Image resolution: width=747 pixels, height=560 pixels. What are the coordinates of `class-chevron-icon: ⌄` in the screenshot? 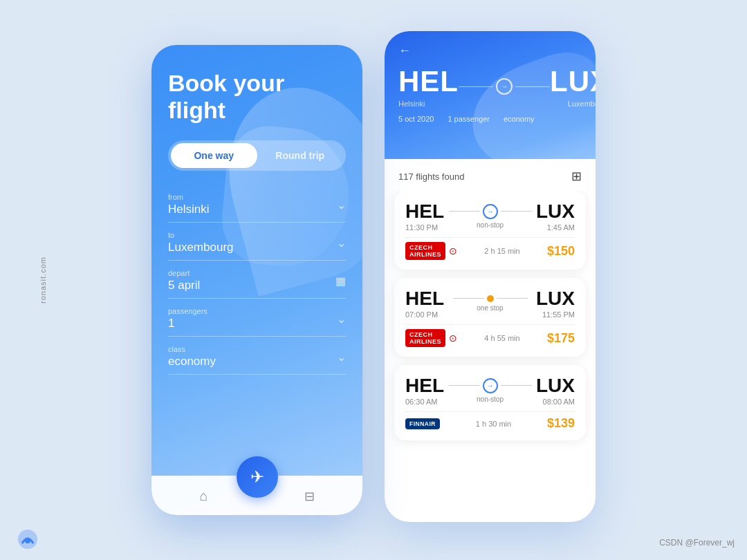 It's located at (342, 357).